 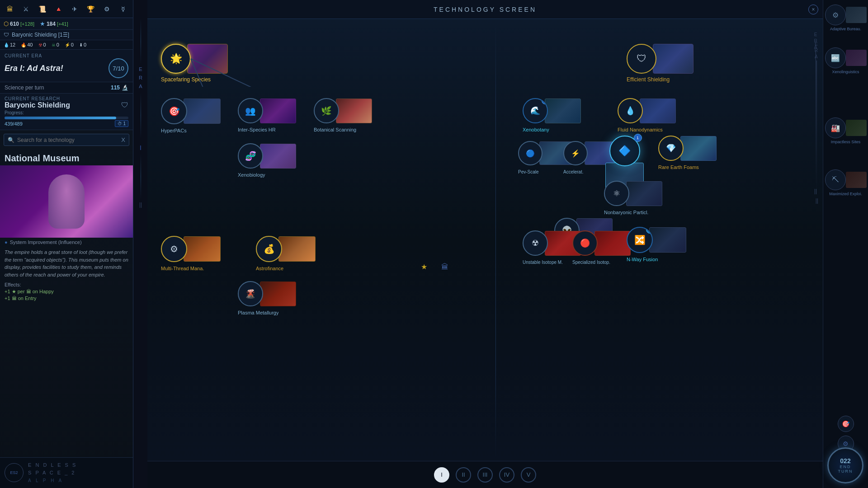 I want to click on tech-hyperpacs: 🎯 HyperPACs, so click(x=191, y=111).